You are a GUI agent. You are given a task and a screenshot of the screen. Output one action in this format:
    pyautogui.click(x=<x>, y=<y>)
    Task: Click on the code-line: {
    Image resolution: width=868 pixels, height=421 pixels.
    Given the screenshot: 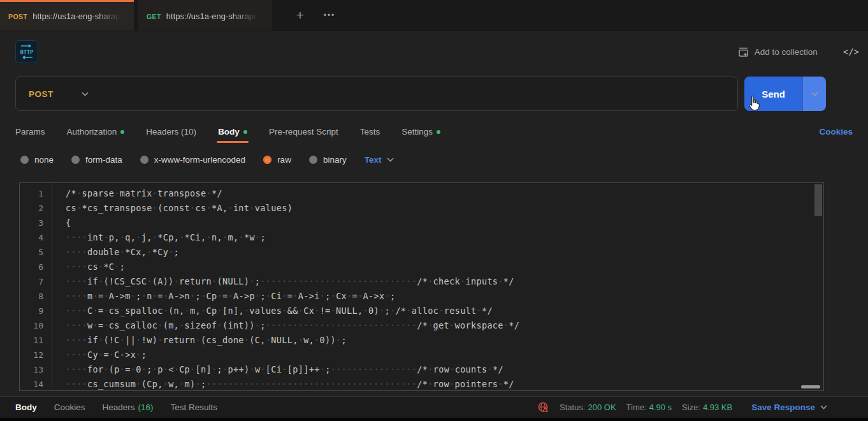 What is the action you would take?
    pyautogui.click(x=445, y=223)
    